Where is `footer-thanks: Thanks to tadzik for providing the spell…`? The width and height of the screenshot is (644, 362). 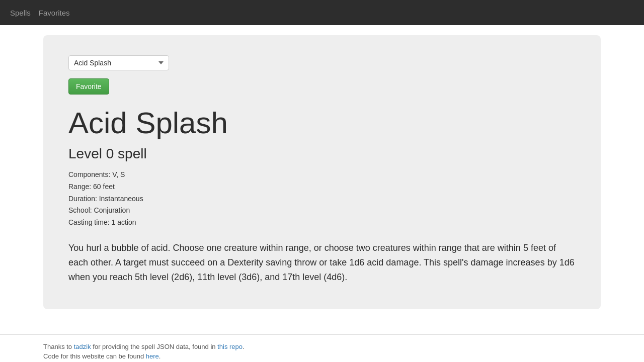
footer-thanks: Thanks to tadzik for providing the spell… is located at coordinates (322, 347).